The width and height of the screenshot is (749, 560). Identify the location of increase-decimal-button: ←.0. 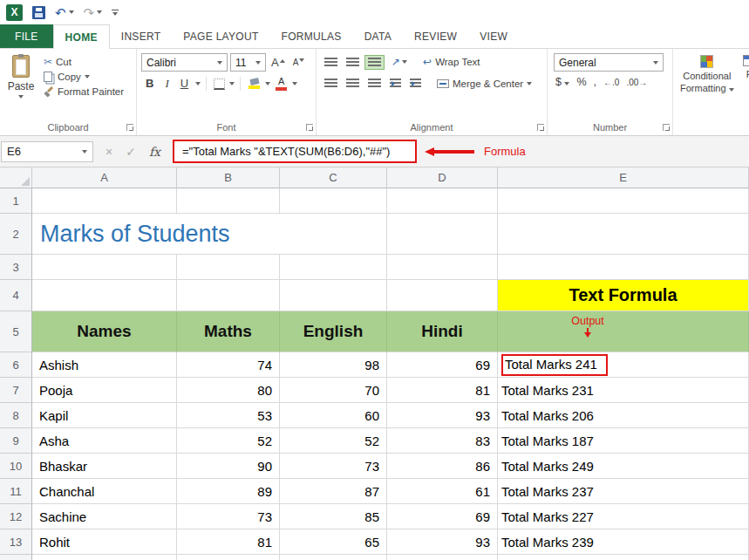
(611, 82).